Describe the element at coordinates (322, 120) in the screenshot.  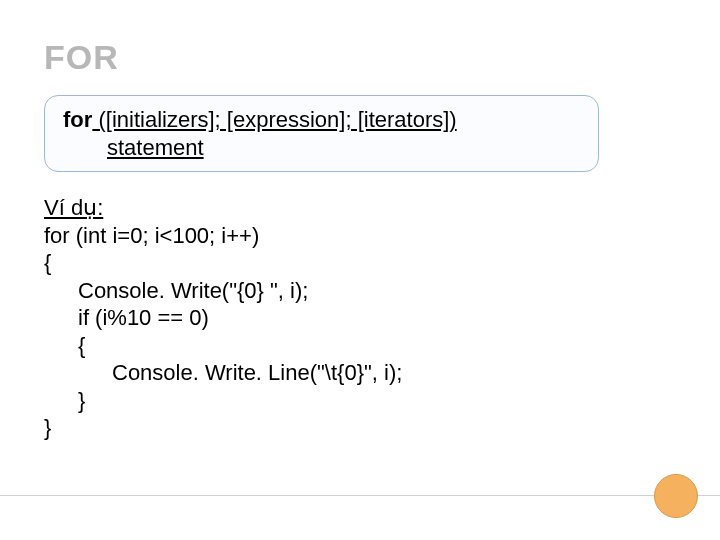
I see `syntax-line-1: for ([initializers]; [expression]; [iter…` at that location.